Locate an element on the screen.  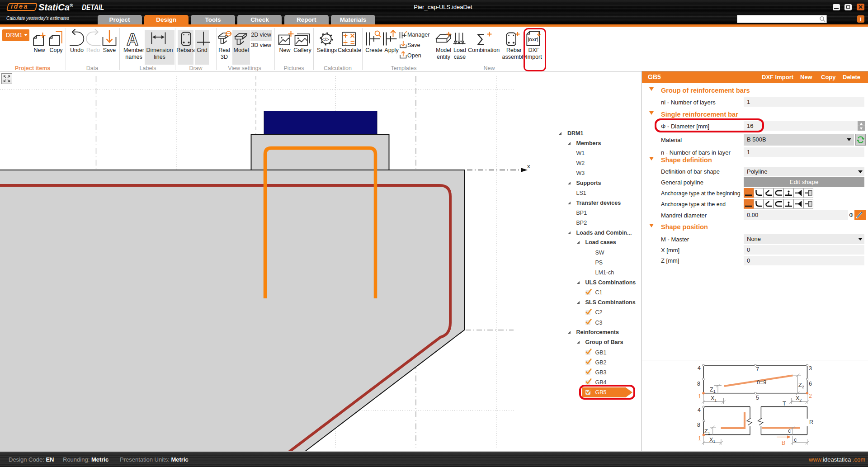
svg-text: 2 is located at coordinates (810, 396).